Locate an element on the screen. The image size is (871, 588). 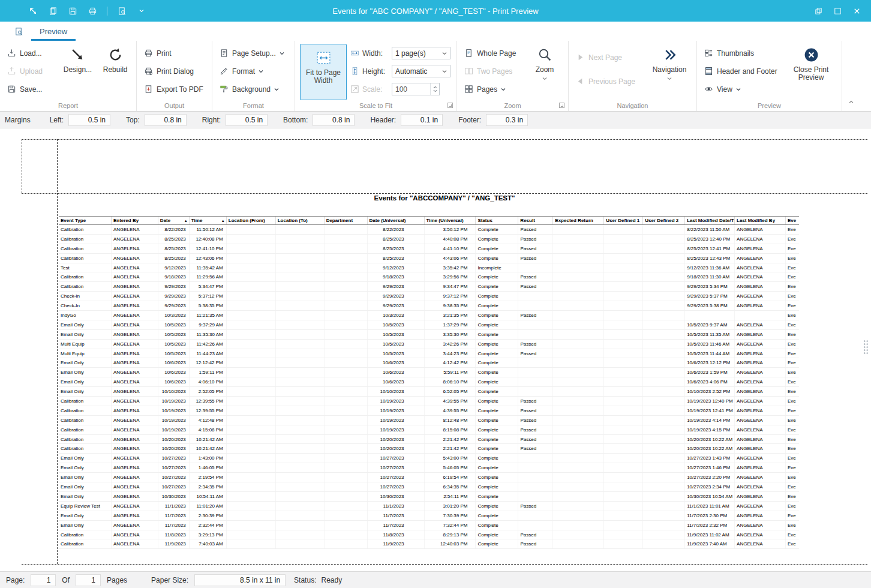
format-button: Format is located at coordinates (252, 71).